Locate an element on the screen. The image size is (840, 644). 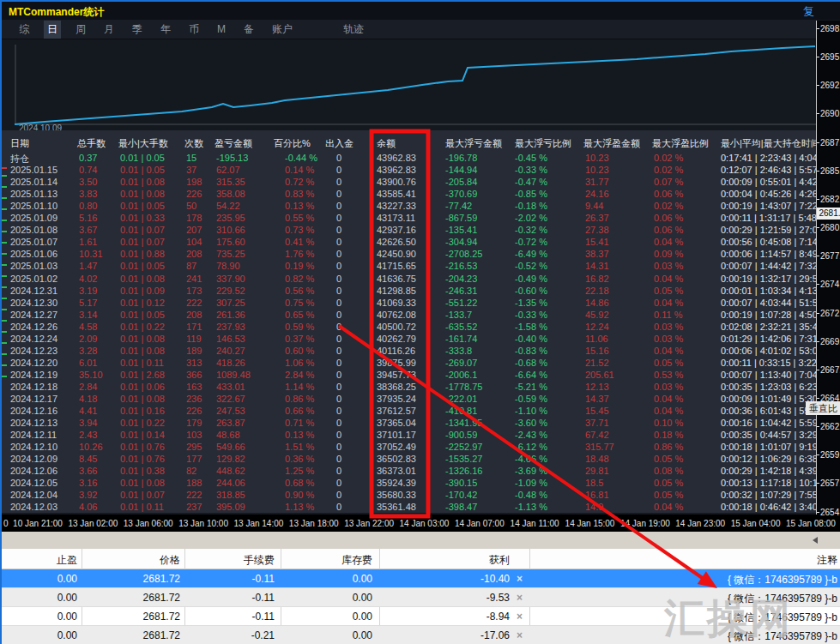
menu-item-轨迹: 轨迹 is located at coordinates (354, 29).